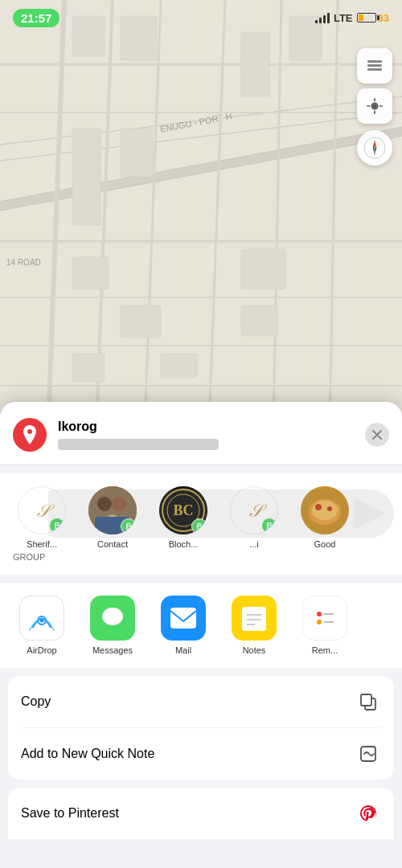 The width and height of the screenshot is (402, 868). Describe the element at coordinates (201, 702) in the screenshot. I see `action-copy: Copy` at that location.